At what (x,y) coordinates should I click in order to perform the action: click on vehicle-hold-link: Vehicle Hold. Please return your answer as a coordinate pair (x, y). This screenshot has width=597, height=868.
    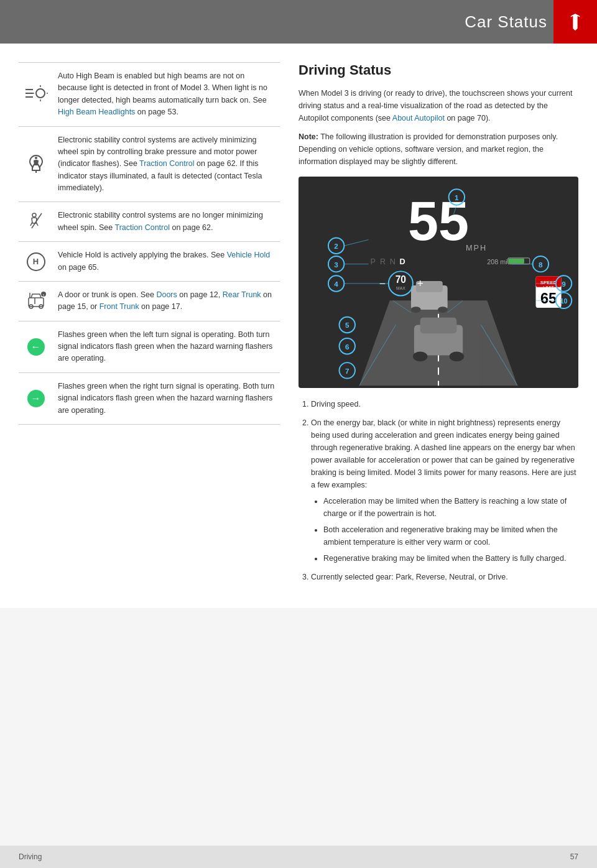
    Looking at the image, I should click on (249, 255).